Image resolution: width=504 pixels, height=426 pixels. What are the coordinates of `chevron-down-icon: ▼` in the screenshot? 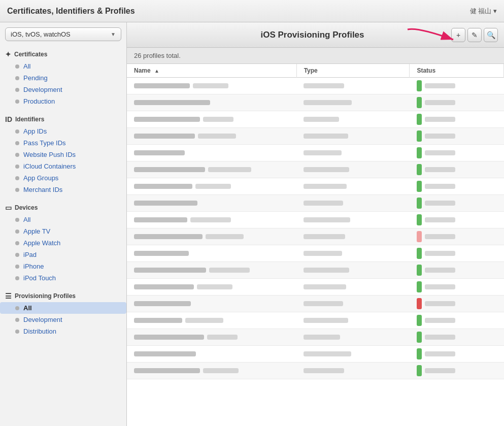 It's located at (113, 35).